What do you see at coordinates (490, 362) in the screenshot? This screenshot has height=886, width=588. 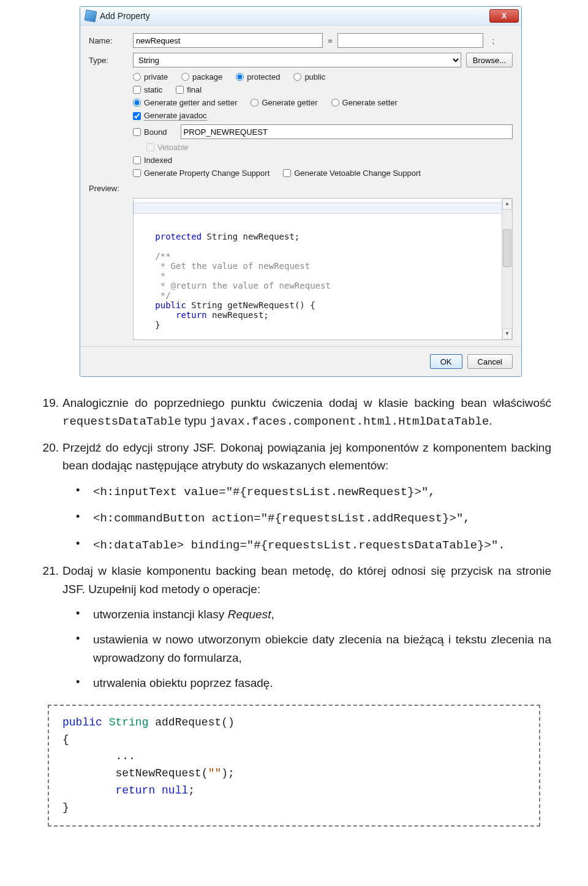 I see `cancel-button: Cancel` at bounding box center [490, 362].